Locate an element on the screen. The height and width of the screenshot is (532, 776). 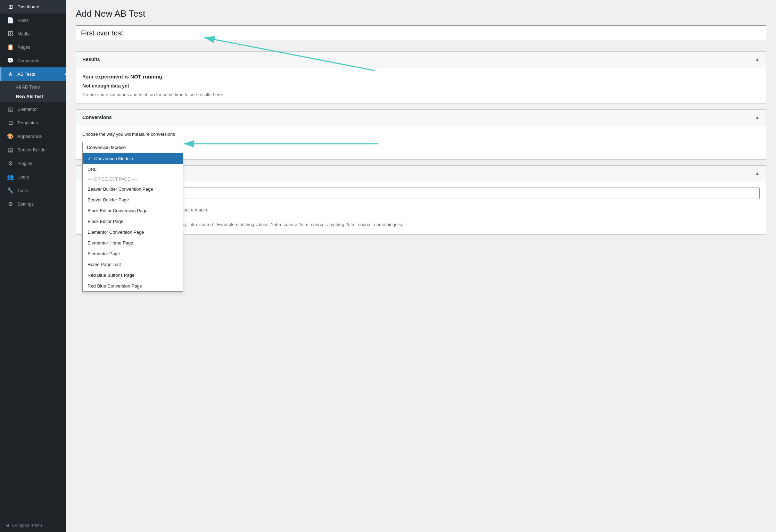
sidebar-item-pages: 📋 Pages is located at coordinates (33, 47).